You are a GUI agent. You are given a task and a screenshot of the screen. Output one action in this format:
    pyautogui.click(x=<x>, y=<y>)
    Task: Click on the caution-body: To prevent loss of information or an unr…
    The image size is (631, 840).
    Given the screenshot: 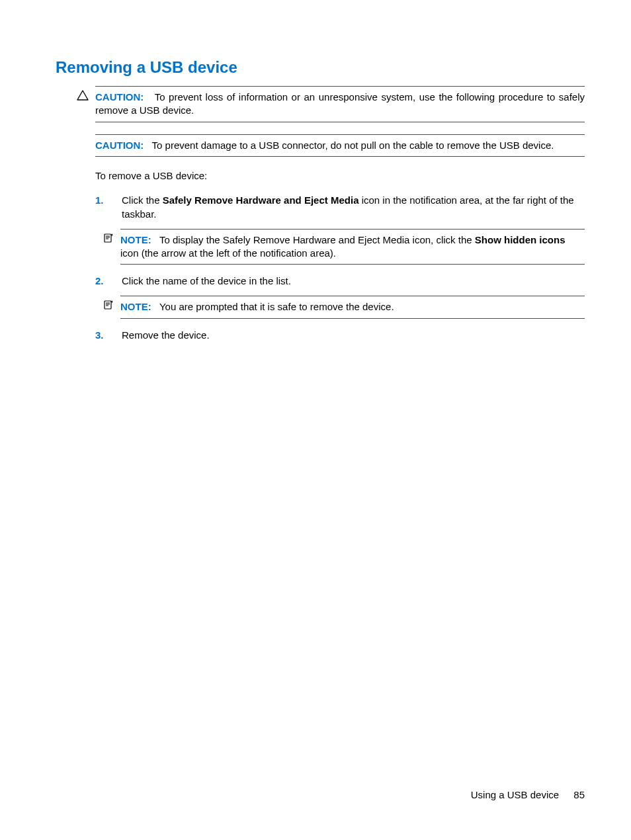 What is the action you would take?
    pyautogui.click(x=340, y=103)
    